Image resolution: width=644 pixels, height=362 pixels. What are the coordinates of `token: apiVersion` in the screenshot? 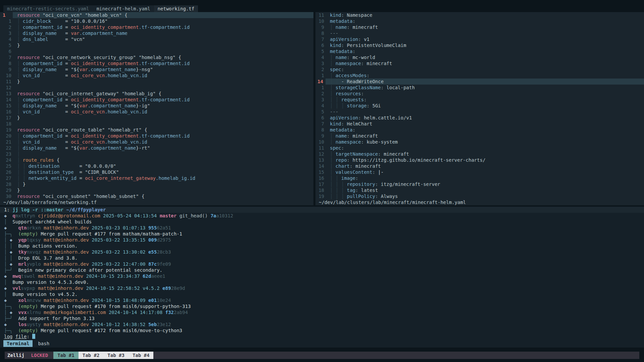 It's located at (344, 118).